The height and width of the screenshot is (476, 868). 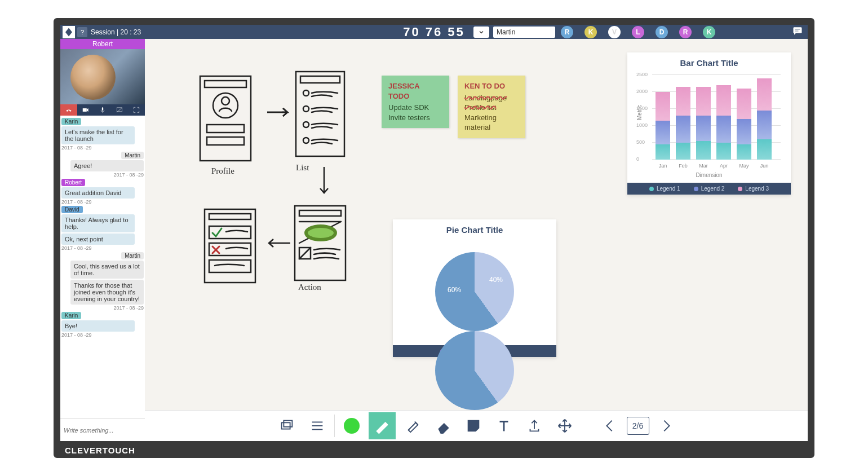 I want to click on chat-message: Ok, next point2017 - 08 -29, so click(x=103, y=243).